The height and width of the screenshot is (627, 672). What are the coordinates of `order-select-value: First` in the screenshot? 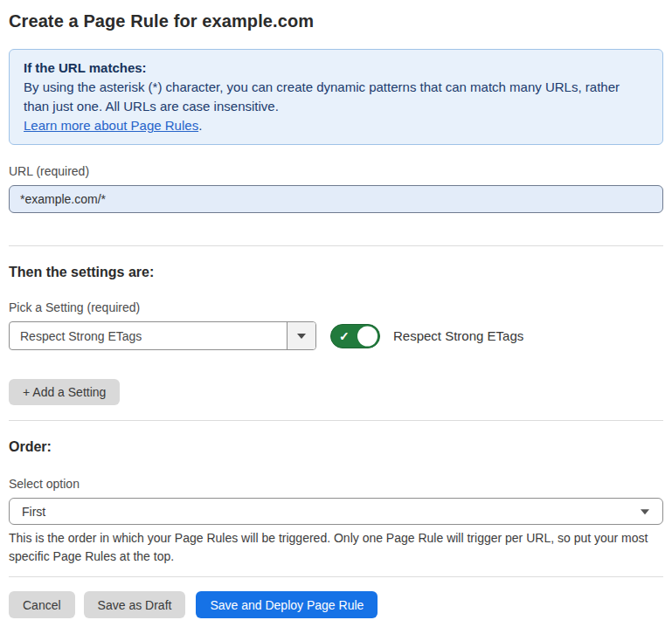 It's located at (33, 512).